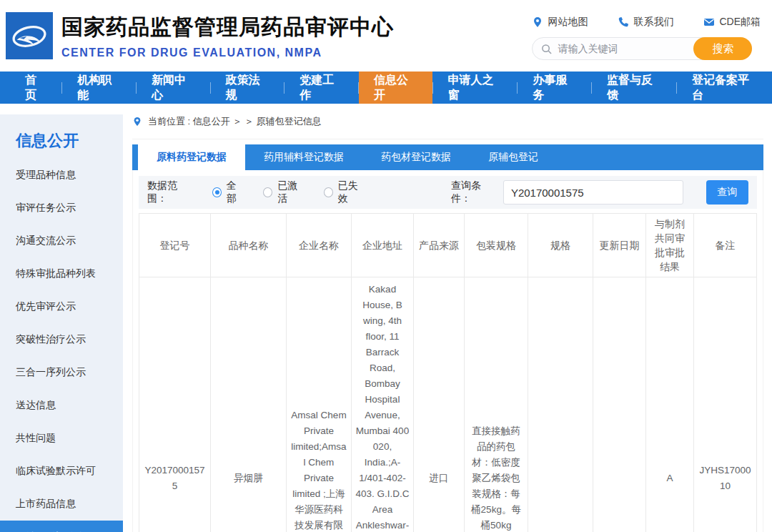 This screenshot has width=772, height=532. I want to click on cell-registration-no: Y20170001575, so click(175, 405).